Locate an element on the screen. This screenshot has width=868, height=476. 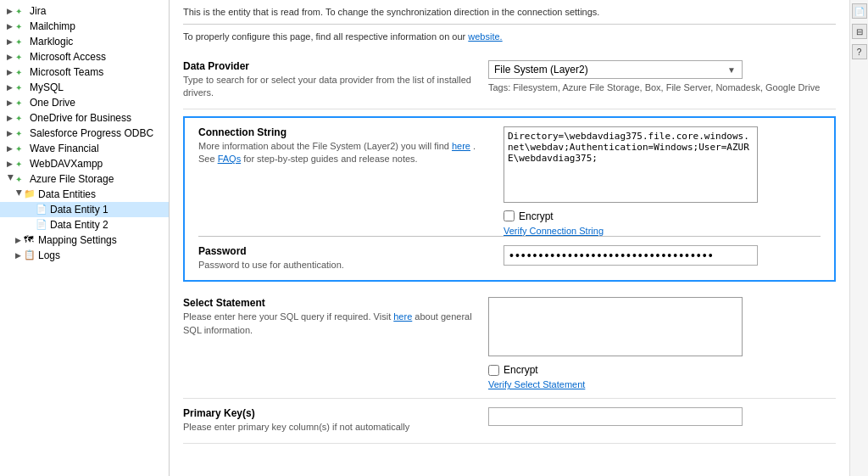
sidebar-item-onedrive: ▶ One Drive is located at coordinates (85, 103).